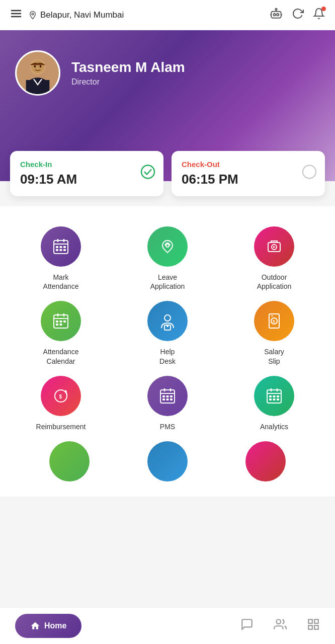 The image size is (335, 644). Describe the element at coordinates (168, 321) in the screenshot. I see `help-desk-icon-circle: ?` at that location.